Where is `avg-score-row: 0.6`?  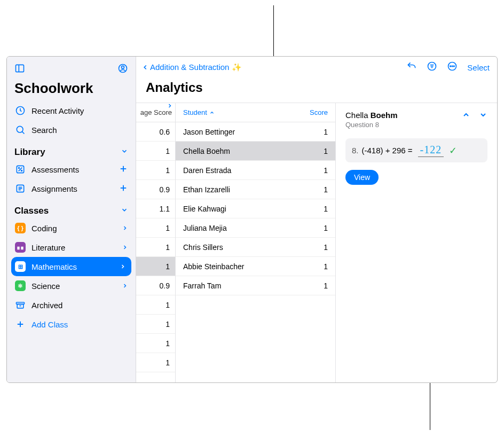 avg-score-row: 0.6 is located at coordinates (156, 132).